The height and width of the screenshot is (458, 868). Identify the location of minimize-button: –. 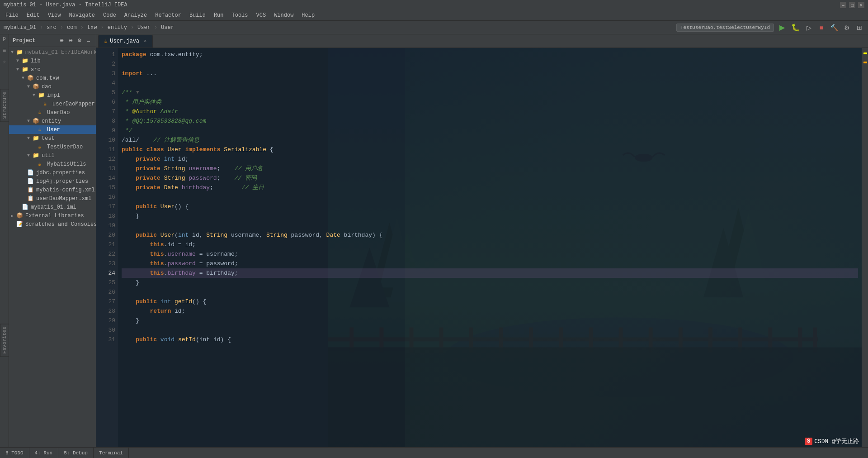
(843, 5).